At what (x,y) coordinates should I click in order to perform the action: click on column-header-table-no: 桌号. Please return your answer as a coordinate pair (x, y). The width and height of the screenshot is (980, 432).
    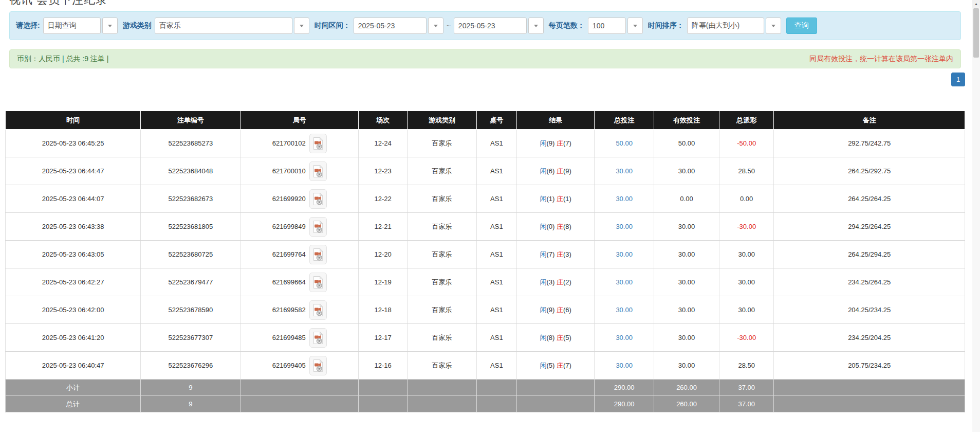
    Looking at the image, I should click on (496, 120).